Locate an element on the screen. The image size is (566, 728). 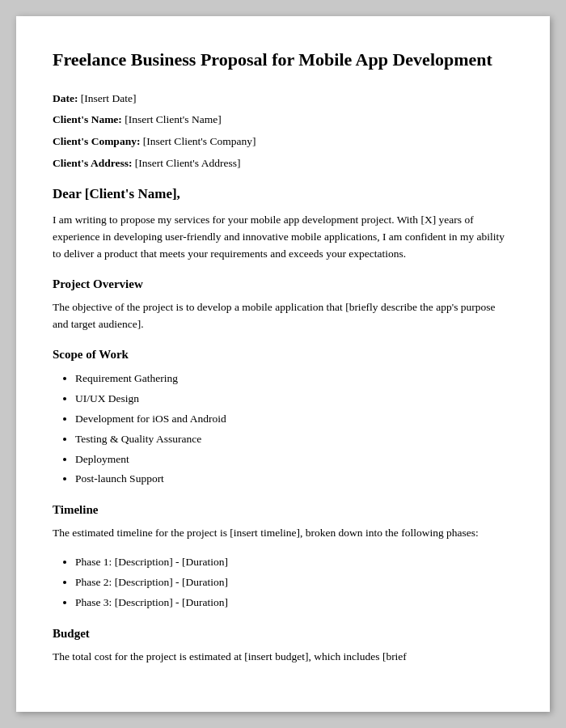
greeting: Dear [Client's Name], is located at coordinates (283, 194).